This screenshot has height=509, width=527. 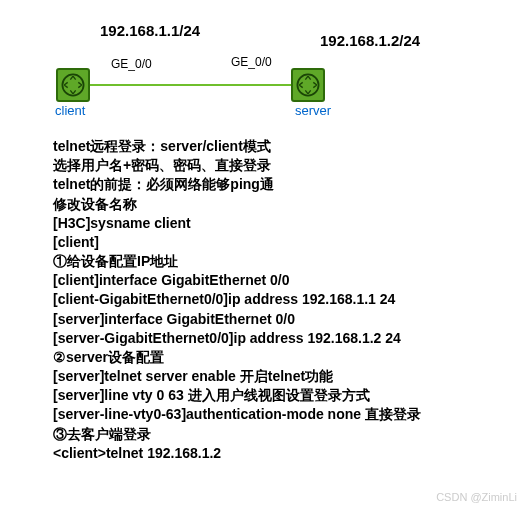 I want to click on text-line: [server-GigabitEthernet0/0]ip address 19…, so click(x=268, y=338).